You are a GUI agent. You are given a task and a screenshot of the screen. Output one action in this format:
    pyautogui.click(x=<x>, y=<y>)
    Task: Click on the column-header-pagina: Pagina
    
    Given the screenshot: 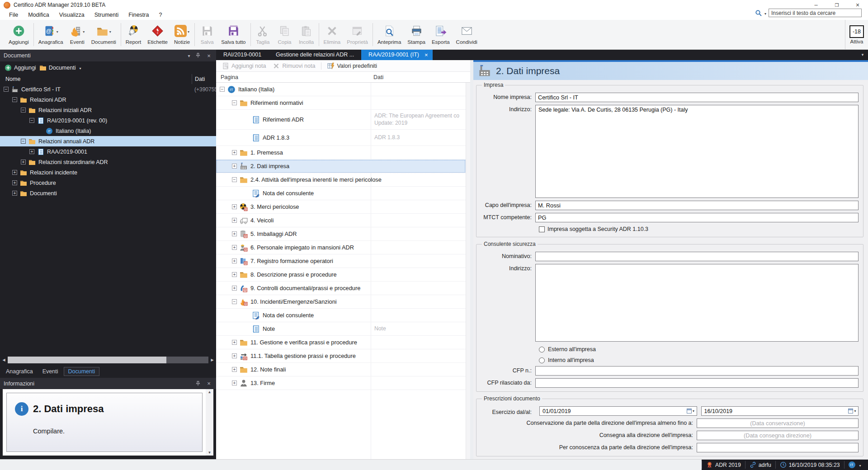 What is the action you would take?
    pyautogui.click(x=227, y=77)
    